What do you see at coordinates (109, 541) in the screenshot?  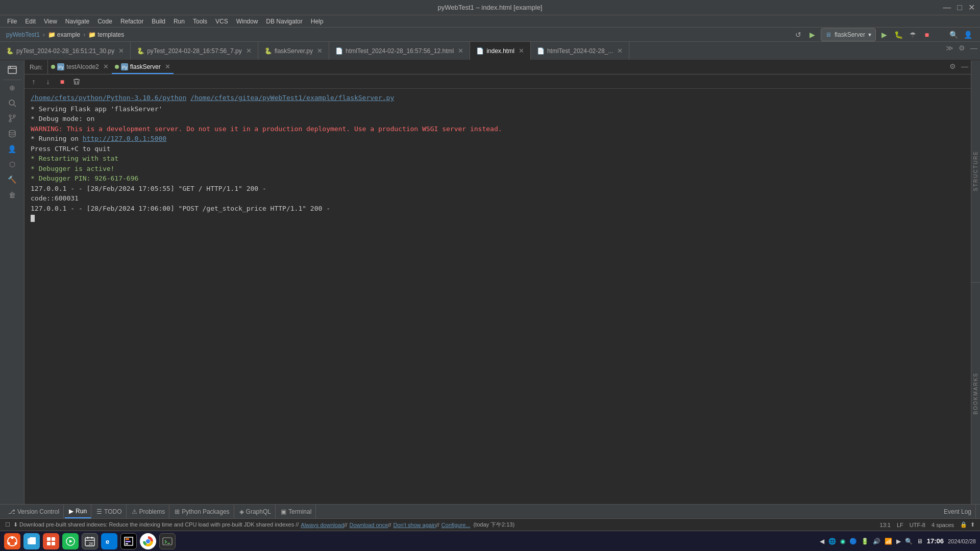 I see `taskbar-browser2-icon: e` at bounding box center [109, 541].